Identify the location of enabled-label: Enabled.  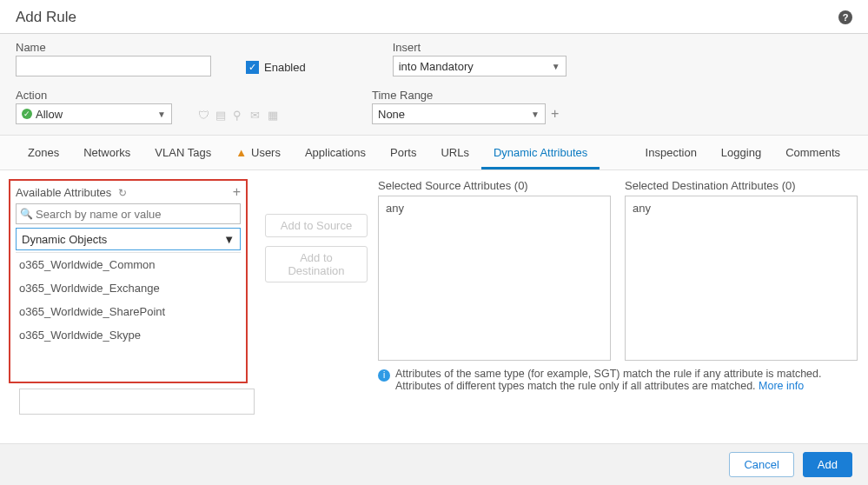
(285, 68).